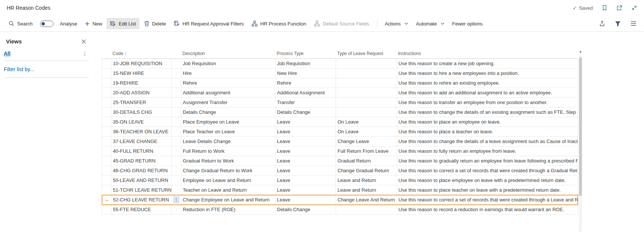  What do you see at coordinates (228, 171) in the screenshot?
I see `cell-description: Change Gradual Return to Work` at bounding box center [228, 171].